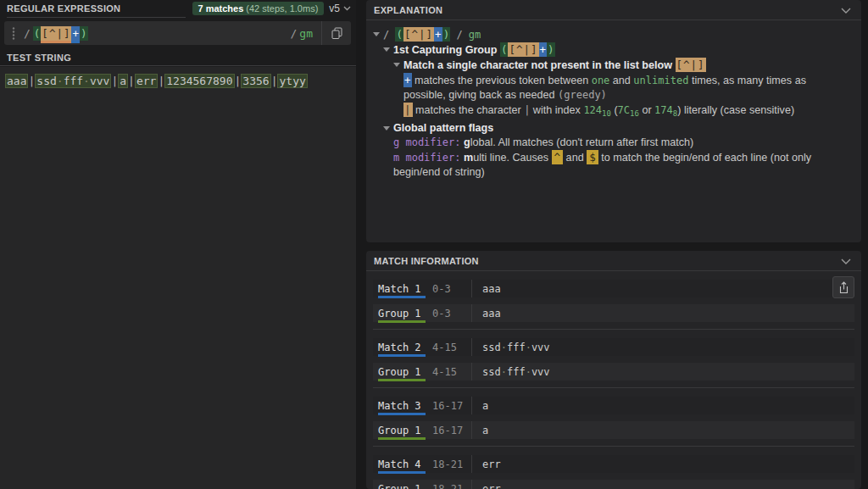 This screenshot has width=868, height=489. I want to click on match-row: Match 24-15ssd·fff·vvv, so click(614, 347).